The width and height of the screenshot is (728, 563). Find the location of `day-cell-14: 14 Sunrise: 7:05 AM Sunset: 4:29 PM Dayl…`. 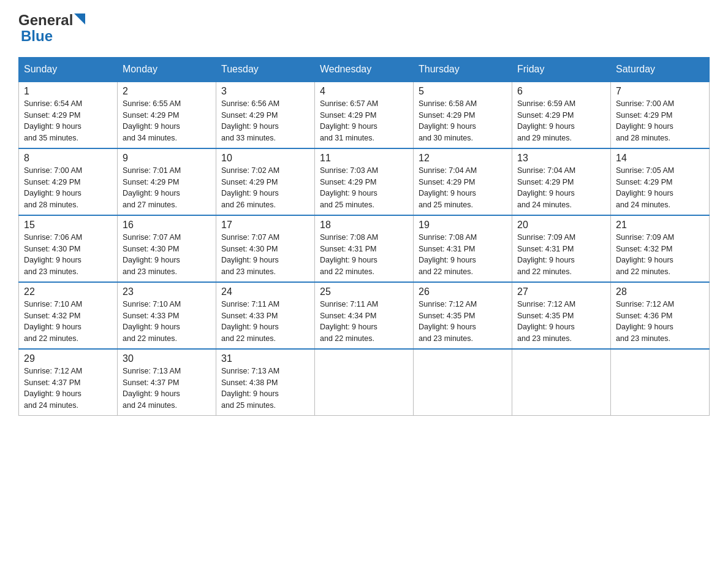

day-cell-14: 14 Sunrise: 7:05 AM Sunset: 4:29 PM Dayl… is located at coordinates (661, 182).